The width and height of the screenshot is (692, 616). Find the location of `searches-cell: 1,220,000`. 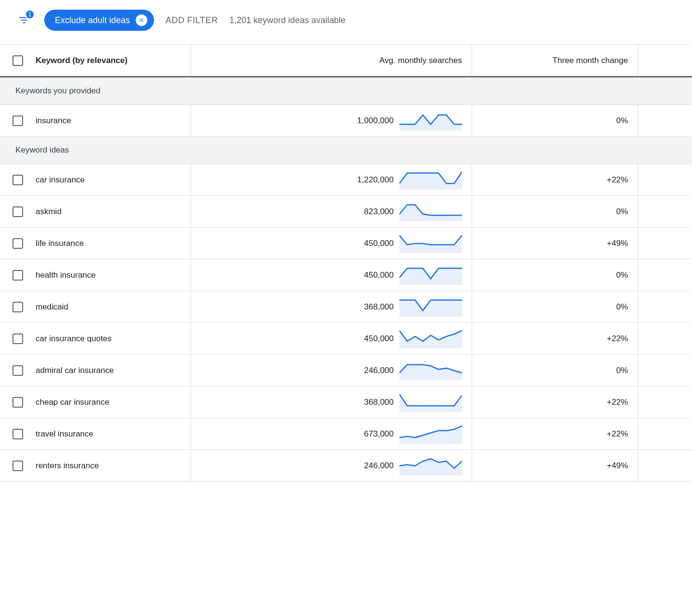

searches-cell: 1,220,000 is located at coordinates (331, 180).